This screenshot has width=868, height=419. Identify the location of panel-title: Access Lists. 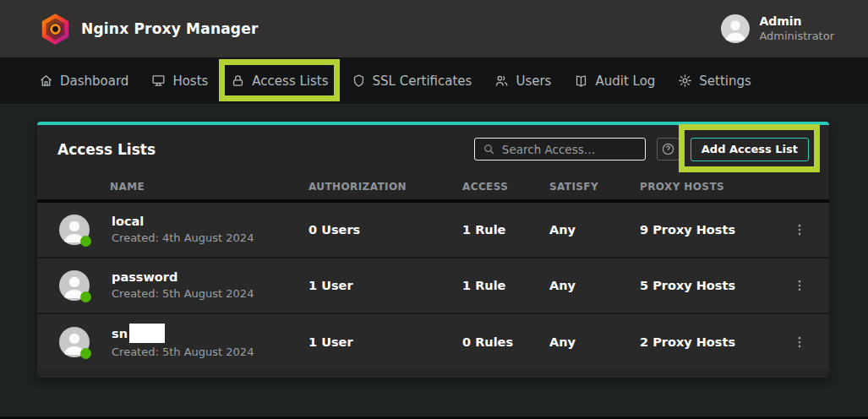
(106, 150).